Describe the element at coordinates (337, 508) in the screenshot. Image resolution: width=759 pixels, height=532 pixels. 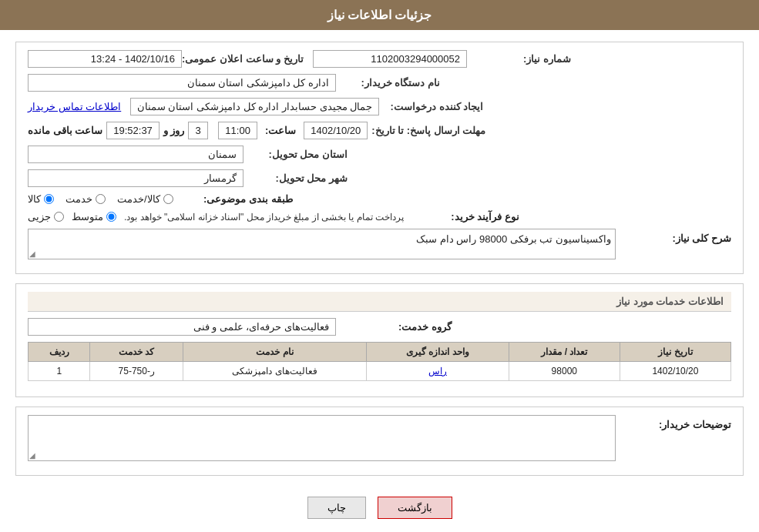
I see `print-button: چاپ` at that location.